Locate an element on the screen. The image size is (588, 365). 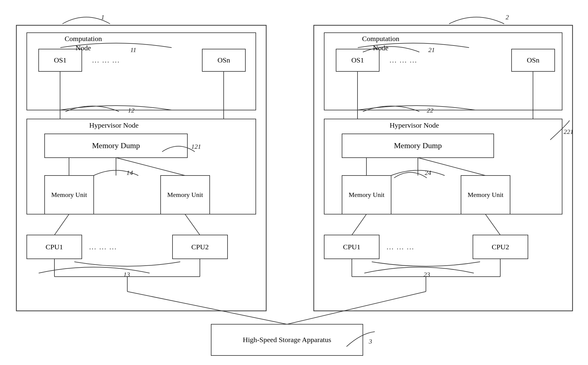
node2-mu2-label: Memory Unit is located at coordinates (485, 195).